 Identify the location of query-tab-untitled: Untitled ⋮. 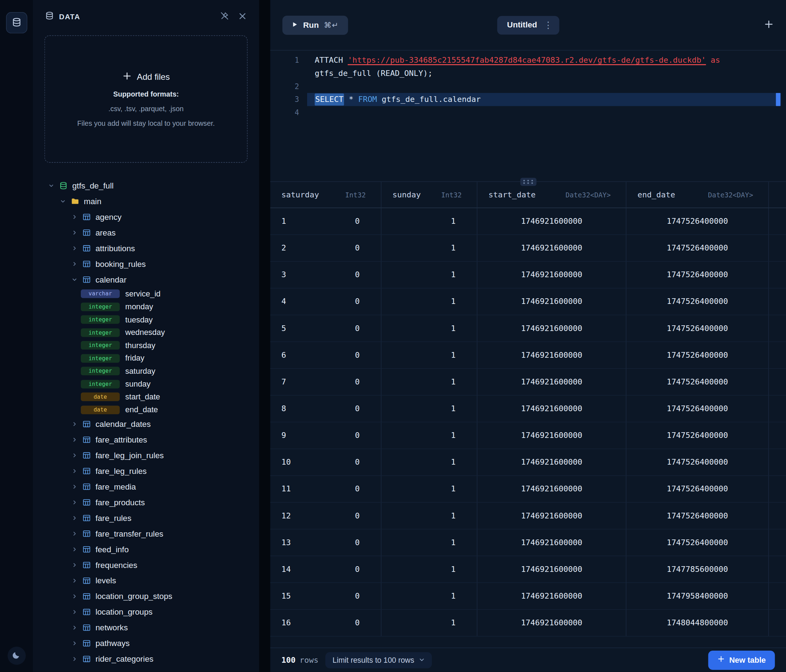
(528, 25).